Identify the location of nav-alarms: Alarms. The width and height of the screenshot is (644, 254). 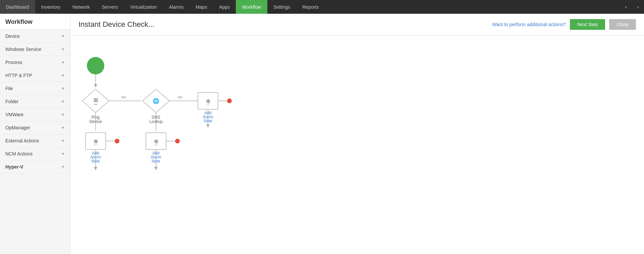
(176, 7).